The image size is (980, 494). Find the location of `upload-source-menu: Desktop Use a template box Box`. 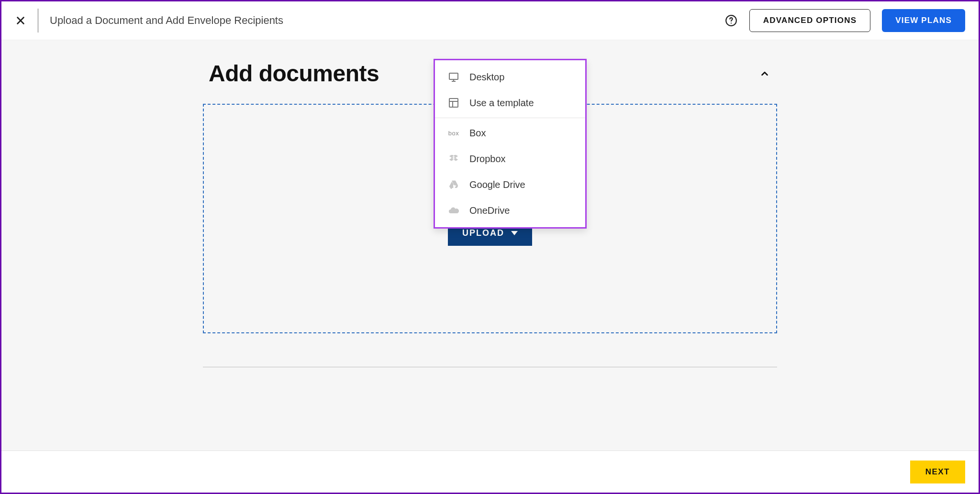

upload-source-menu: Desktop Use a template box Box is located at coordinates (510, 143).